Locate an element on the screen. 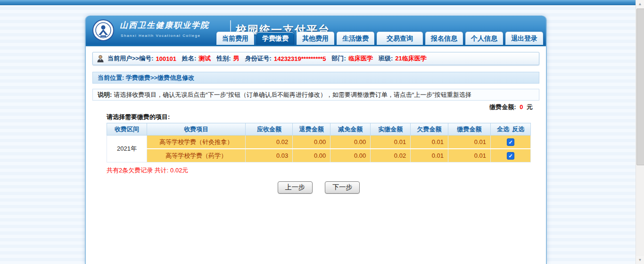  breadcrumb-label: 当前位置: is located at coordinates (111, 77).